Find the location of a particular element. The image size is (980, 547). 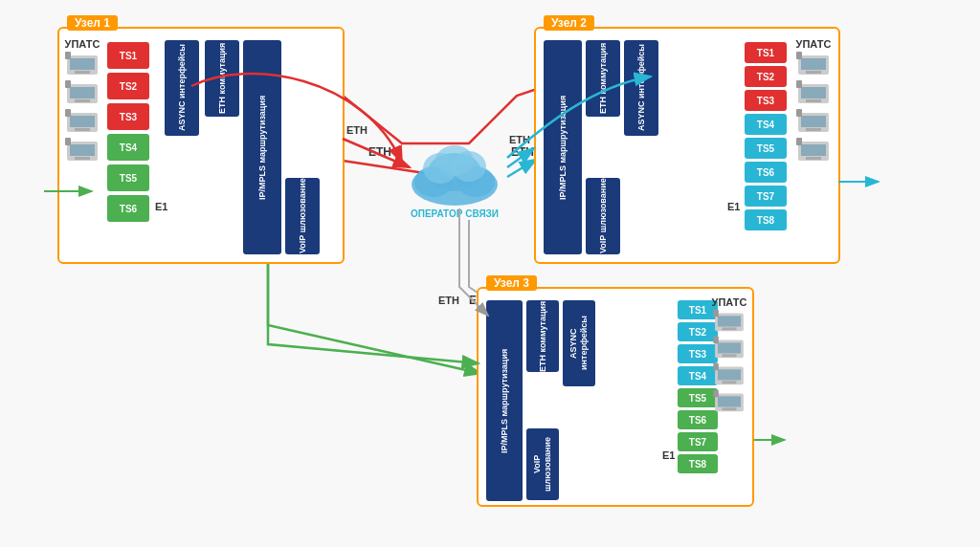

cloud: ОПЕРАТОР СВЯЗИ is located at coordinates (455, 180).